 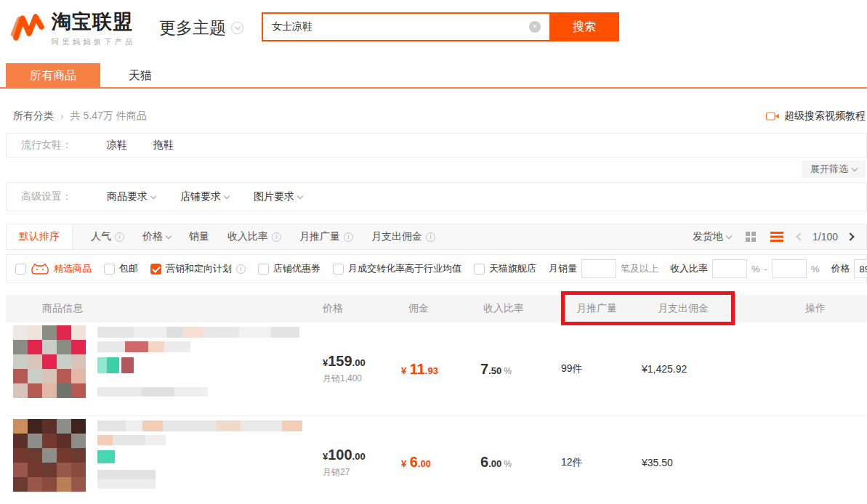 I want to click on tab-tmall: 天猫, so click(x=140, y=76).